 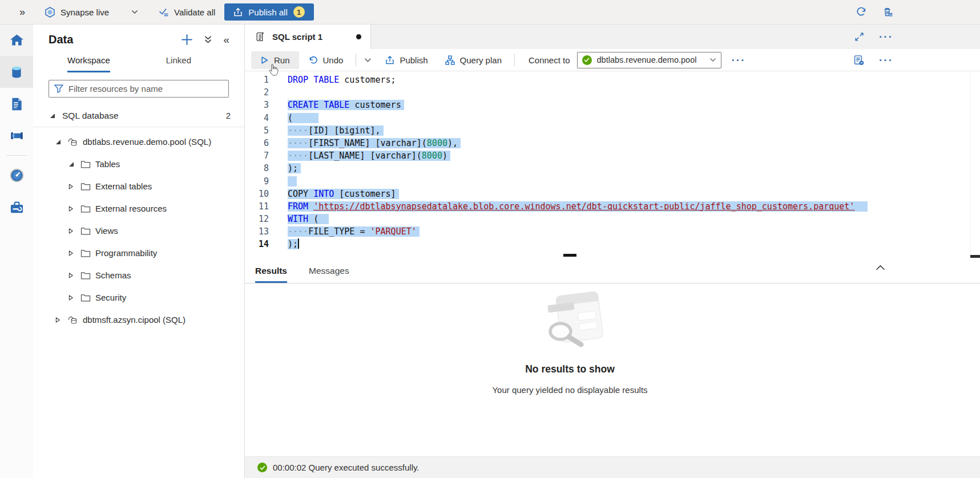 I want to click on refresh-icon, so click(x=862, y=13).